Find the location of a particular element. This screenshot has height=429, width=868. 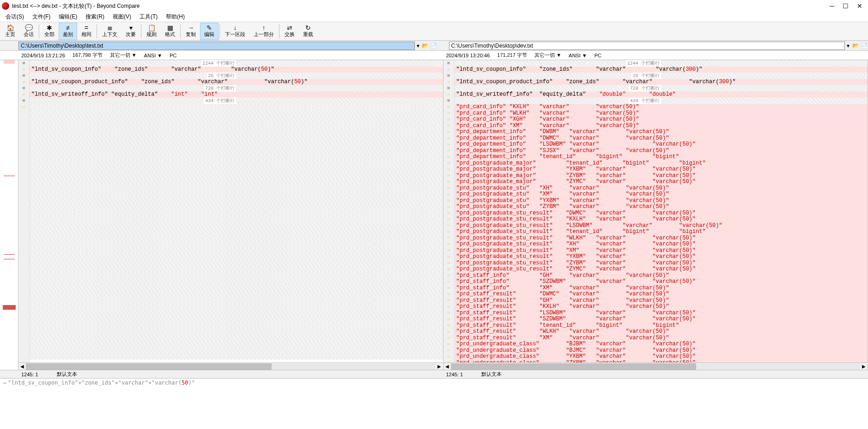

toolbar-次要-button: ▾次要 is located at coordinates (131, 31).